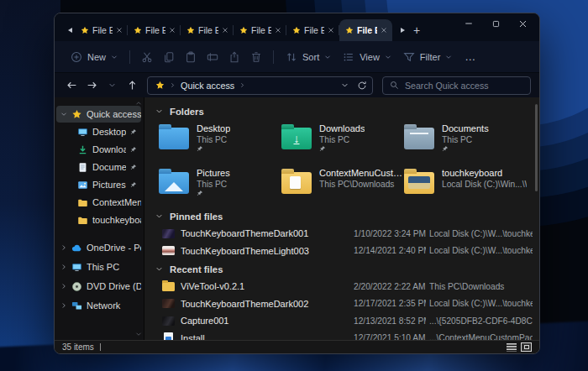 This screenshot has width=588, height=371. I want to click on view-button: View, so click(367, 57).